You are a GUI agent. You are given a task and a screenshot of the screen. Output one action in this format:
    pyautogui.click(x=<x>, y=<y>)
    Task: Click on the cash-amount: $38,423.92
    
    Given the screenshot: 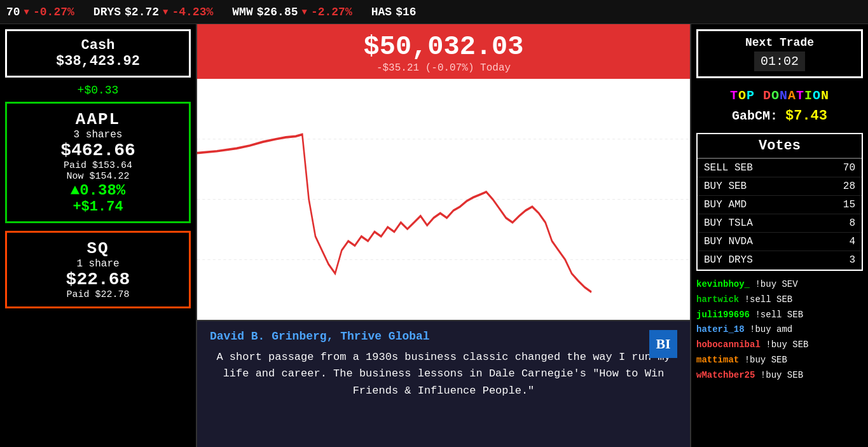 What is the action you would take?
    pyautogui.click(x=98, y=61)
    